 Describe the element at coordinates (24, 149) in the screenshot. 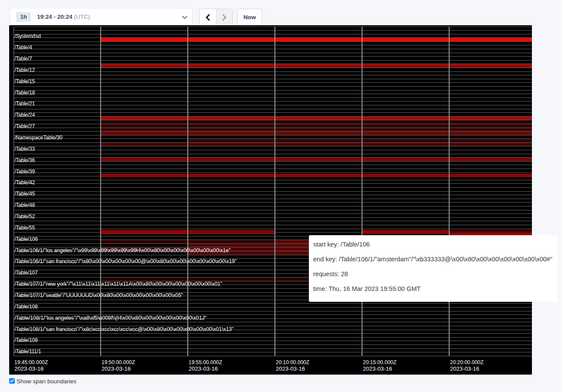

I see `svg-text: /Table/33` at that location.